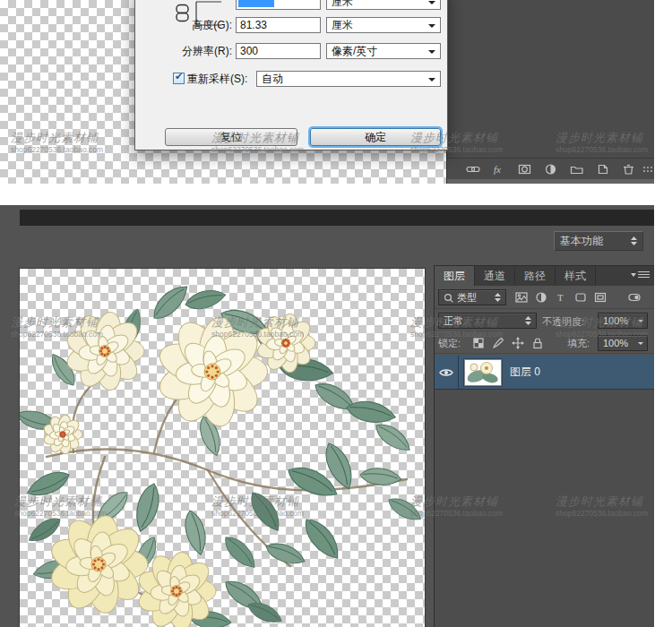 The height and width of the screenshot is (627, 672). I want to click on reset-button: 复位, so click(231, 137).